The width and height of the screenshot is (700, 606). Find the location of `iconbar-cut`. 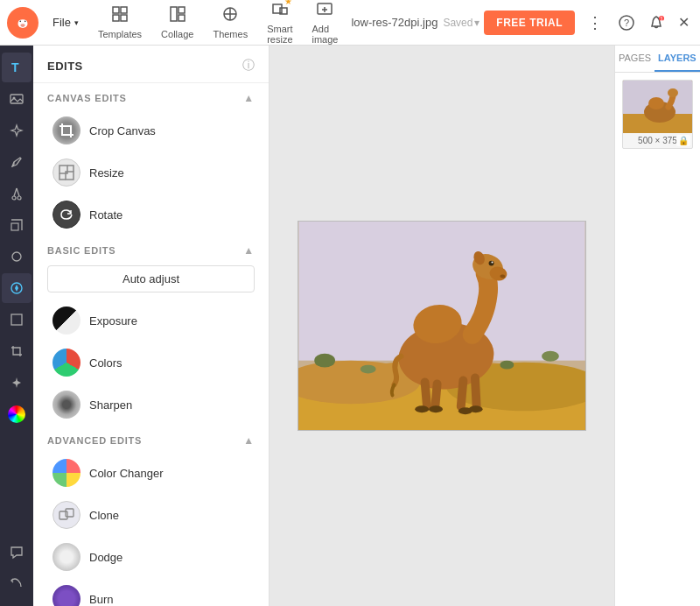

iconbar-cut is located at coordinates (17, 194).